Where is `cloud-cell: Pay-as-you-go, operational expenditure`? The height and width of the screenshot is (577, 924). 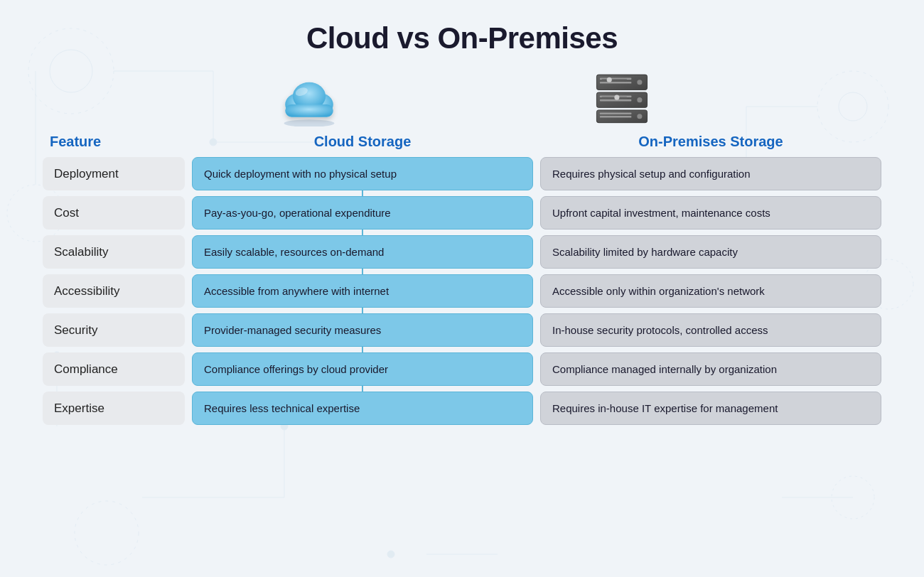
cloud-cell: Pay-as-you-go, operational expenditure is located at coordinates (362, 213).